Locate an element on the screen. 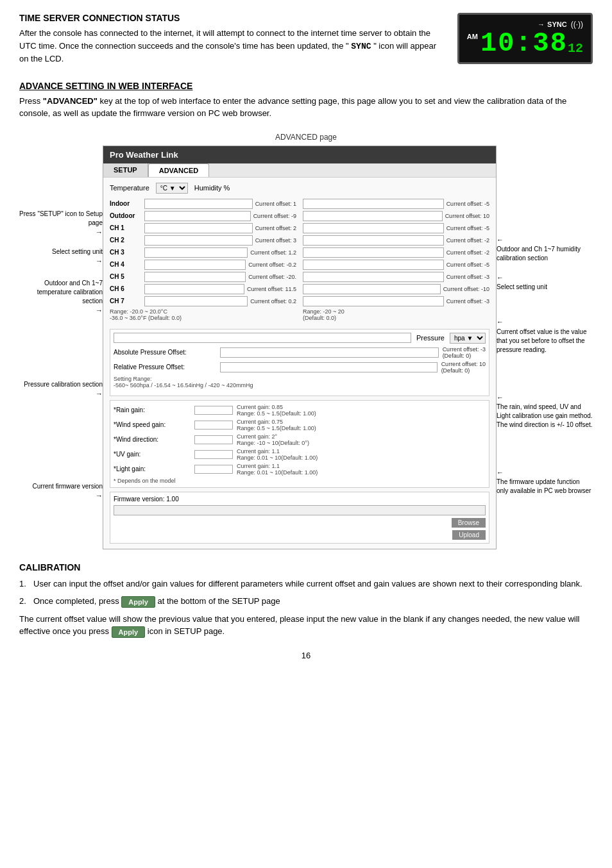 This screenshot has height=868, width=612. rain-gain-range: Current gain: 0.85Range: 0.5 ~ 1.5(Defau… is located at coordinates (276, 410).